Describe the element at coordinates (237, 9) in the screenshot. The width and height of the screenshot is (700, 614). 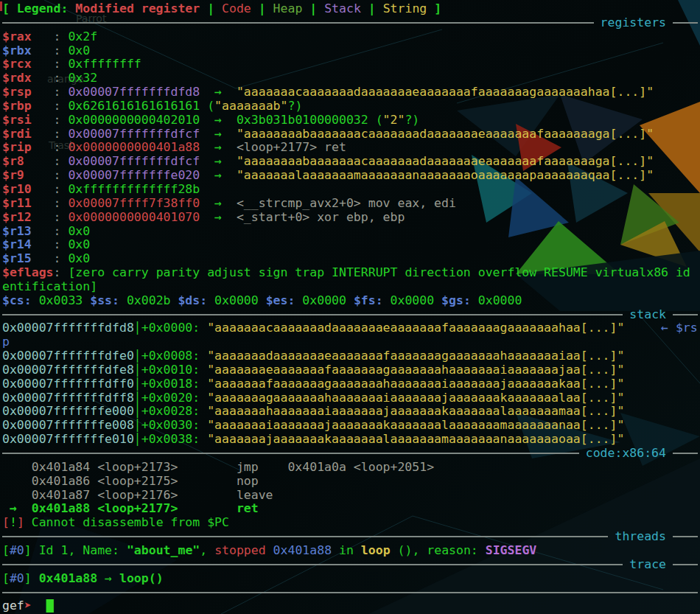
I see `text-segment: Code` at that location.